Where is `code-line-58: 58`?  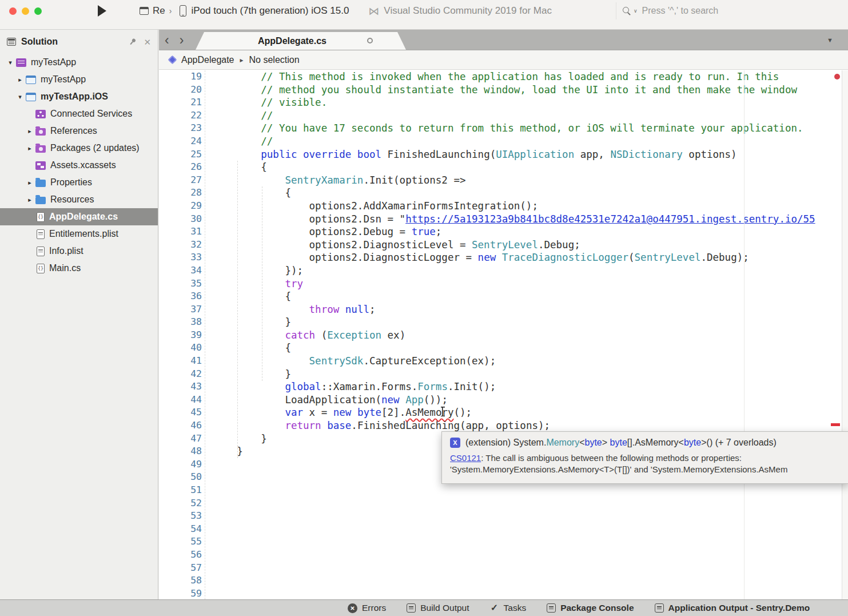
code-line-58: 58 is located at coordinates (503, 581).